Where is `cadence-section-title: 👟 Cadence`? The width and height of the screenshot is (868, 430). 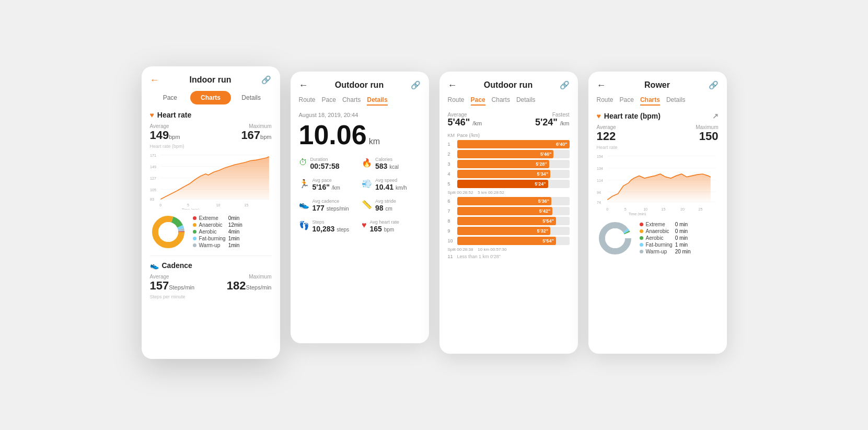 cadence-section-title: 👟 Cadence is located at coordinates (211, 265).